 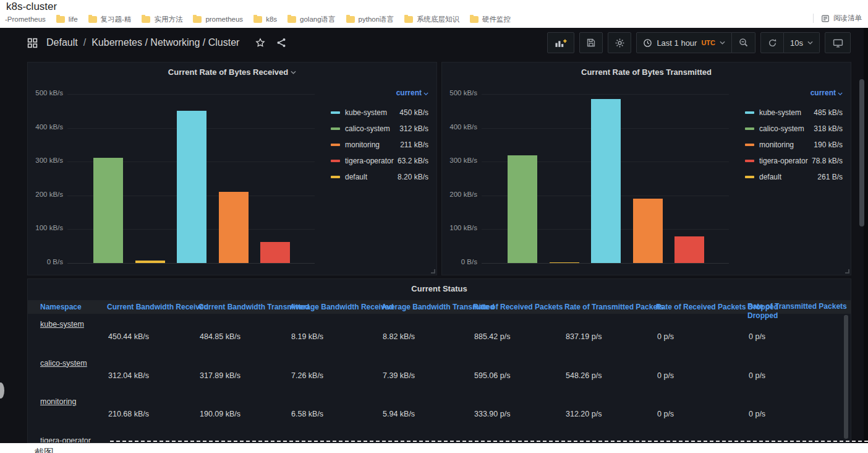 What do you see at coordinates (116, 20) in the screenshot?
I see `bookmark-label: 复习题-精` at bounding box center [116, 20].